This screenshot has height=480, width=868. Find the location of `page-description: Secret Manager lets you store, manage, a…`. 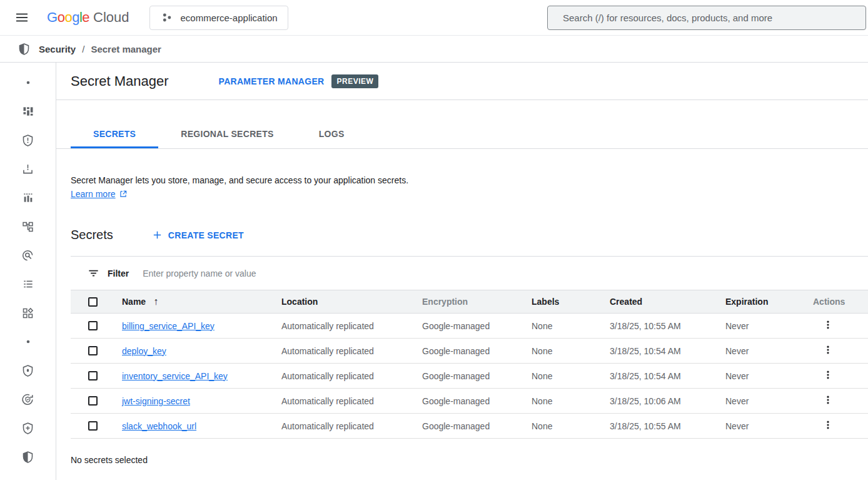

page-description: Secret Manager lets you store, manage, a… is located at coordinates (469, 180).